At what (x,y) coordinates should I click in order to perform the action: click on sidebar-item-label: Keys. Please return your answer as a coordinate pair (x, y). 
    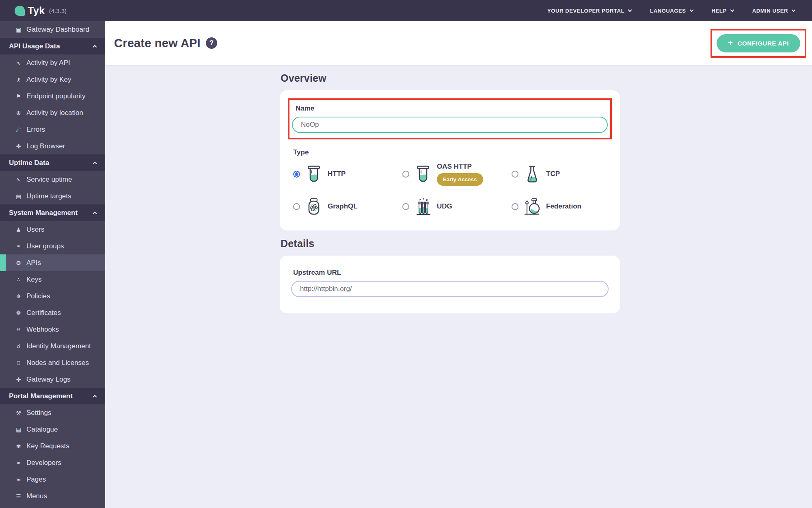
    Looking at the image, I should click on (34, 280).